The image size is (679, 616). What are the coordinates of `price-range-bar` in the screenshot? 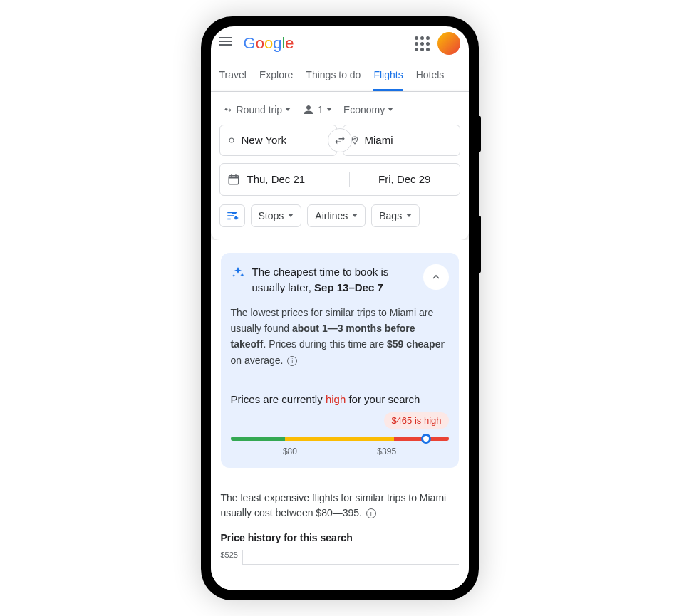 It's located at (340, 439).